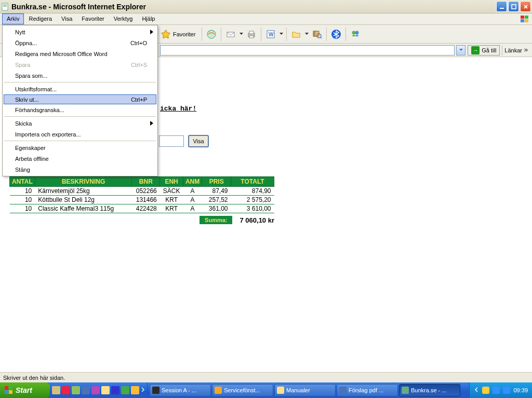 The width and height of the screenshot is (532, 398). I want to click on col-enh: ENH, so click(171, 182).